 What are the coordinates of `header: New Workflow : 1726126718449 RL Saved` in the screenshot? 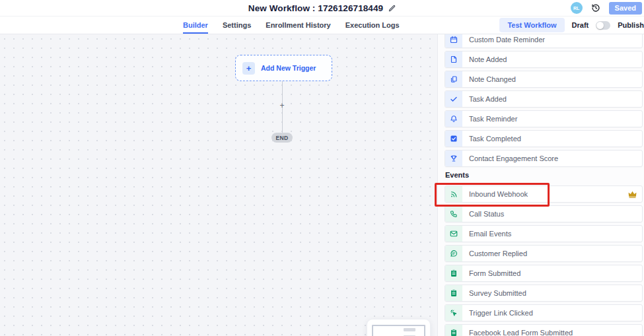 It's located at (322, 8).